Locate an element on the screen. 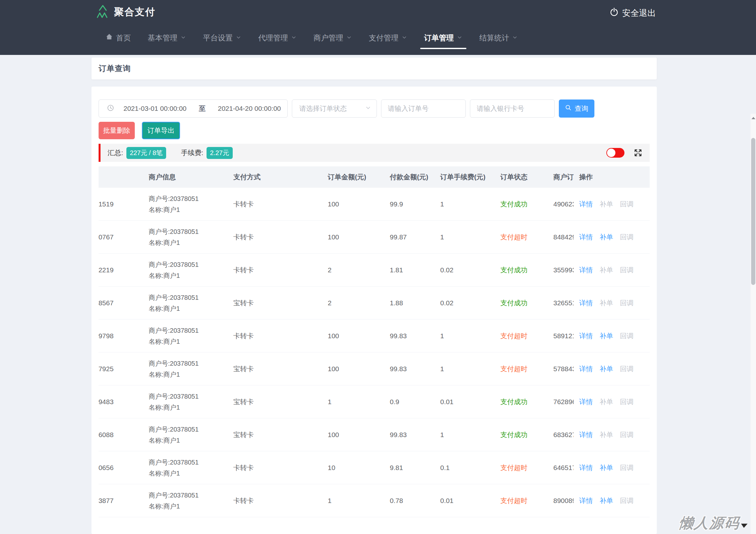  nav-item-label: 平台设置 is located at coordinates (218, 38).